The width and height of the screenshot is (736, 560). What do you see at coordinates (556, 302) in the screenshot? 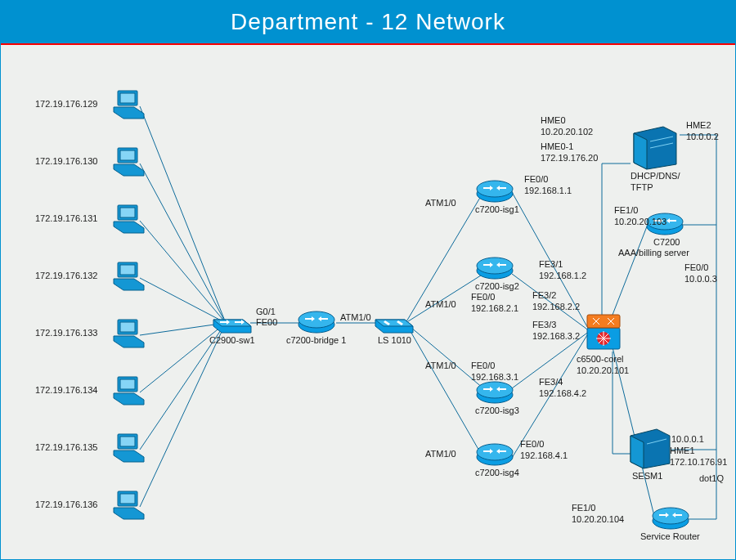
I see `link-label: FE3/2 192.168.2.2` at bounding box center [556, 302].